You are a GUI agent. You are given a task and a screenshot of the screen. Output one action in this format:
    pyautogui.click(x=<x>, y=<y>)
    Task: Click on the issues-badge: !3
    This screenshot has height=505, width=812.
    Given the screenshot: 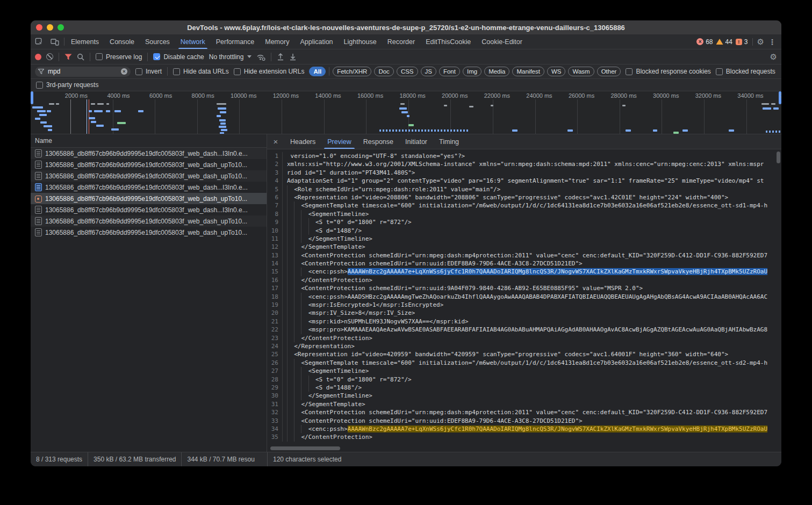 What is the action you would take?
    pyautogui.click(x=742, y=42)
    